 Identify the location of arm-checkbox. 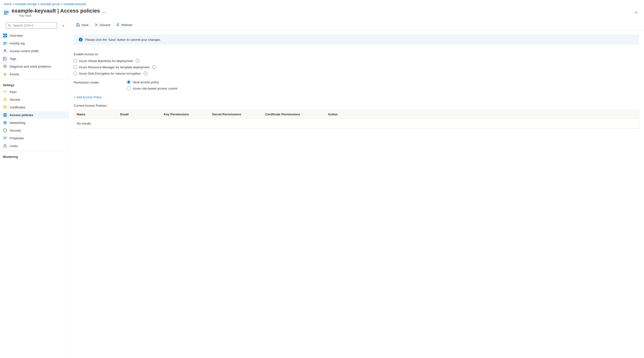
(76, 67).